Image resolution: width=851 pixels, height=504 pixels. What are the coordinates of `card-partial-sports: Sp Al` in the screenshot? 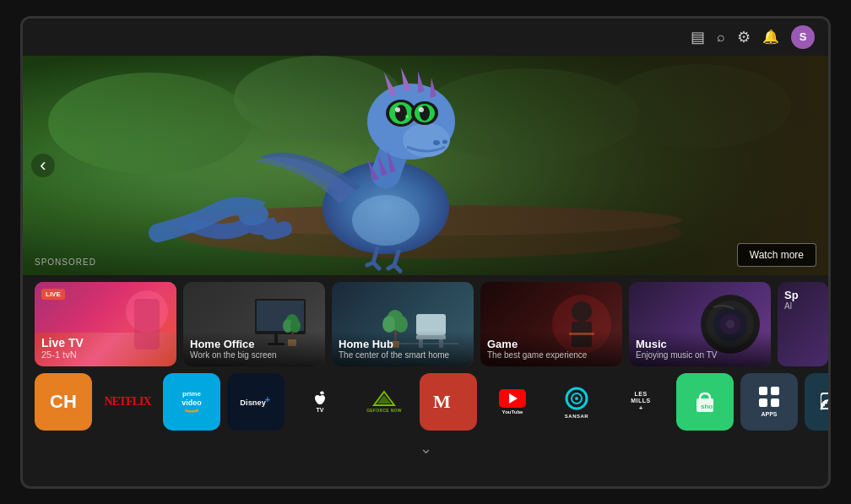 It's located at (803, 324).